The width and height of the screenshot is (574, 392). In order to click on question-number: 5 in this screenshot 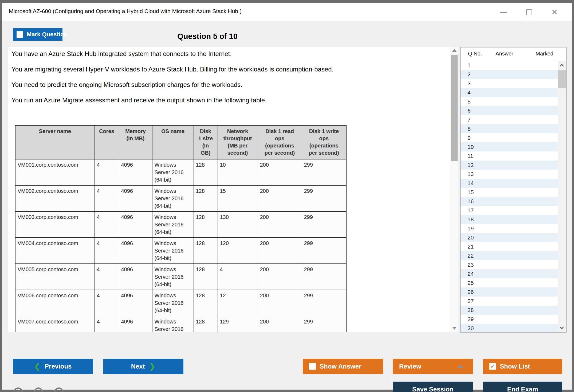, I will do `click(469, 102)`.